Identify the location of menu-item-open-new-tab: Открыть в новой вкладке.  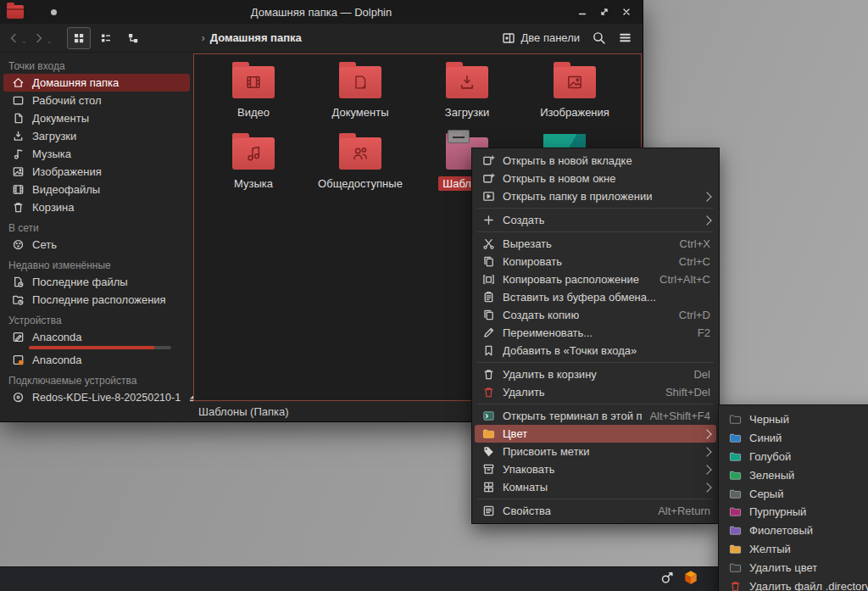
(595, 161).